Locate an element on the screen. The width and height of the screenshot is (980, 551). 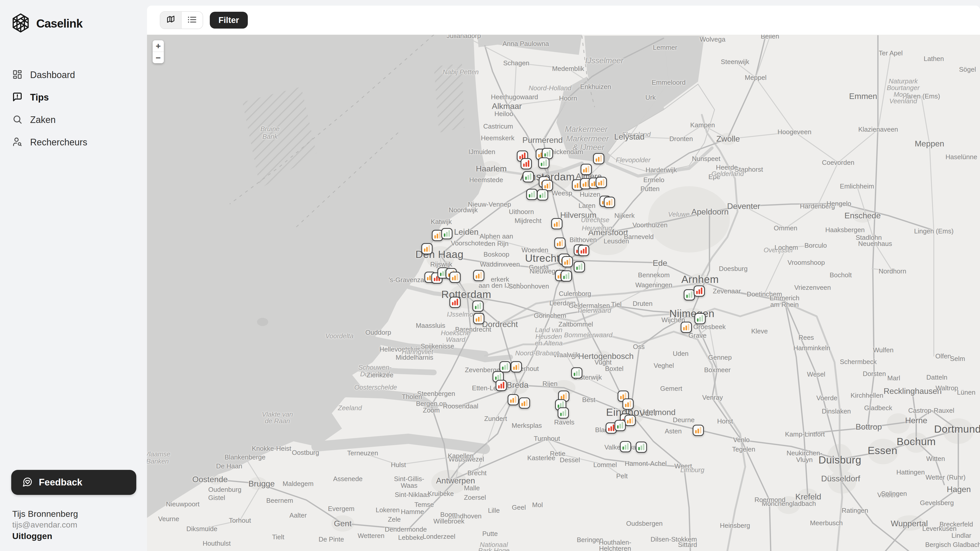
dashboard-icon is located at coordinates (18, 75).